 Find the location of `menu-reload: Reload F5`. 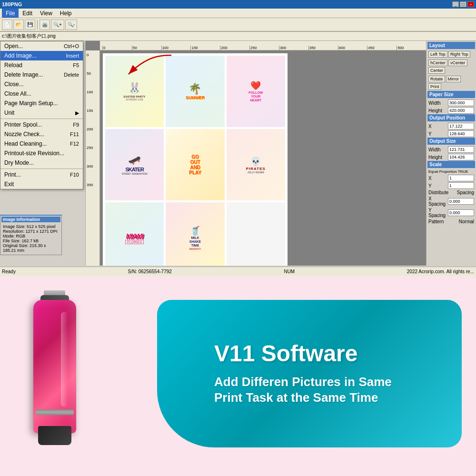

menu-reload: Reload F5 is located at coordinates (42, 65).